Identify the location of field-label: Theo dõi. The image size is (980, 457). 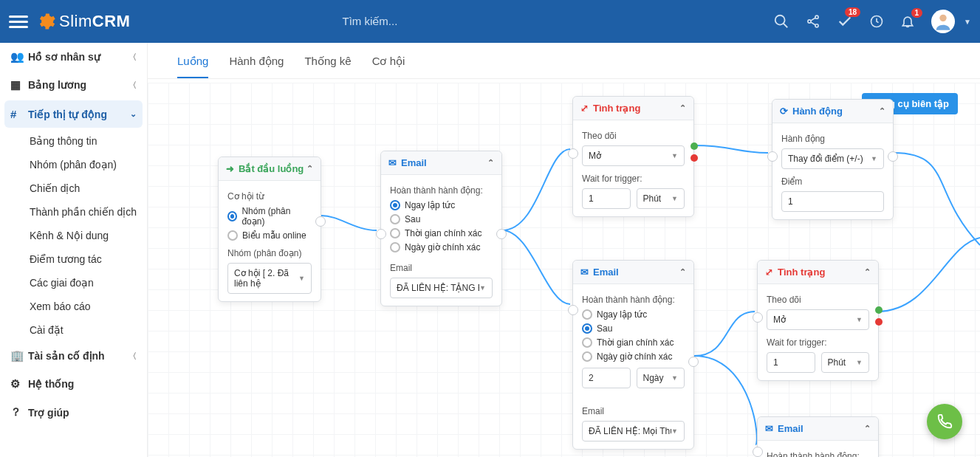
(818, 300).